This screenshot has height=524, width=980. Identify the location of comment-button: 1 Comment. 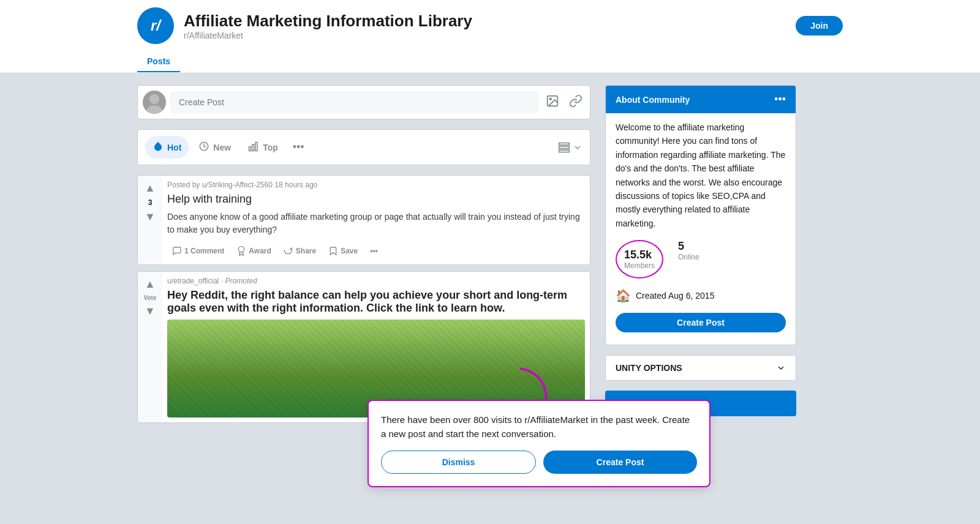
(198, 251).